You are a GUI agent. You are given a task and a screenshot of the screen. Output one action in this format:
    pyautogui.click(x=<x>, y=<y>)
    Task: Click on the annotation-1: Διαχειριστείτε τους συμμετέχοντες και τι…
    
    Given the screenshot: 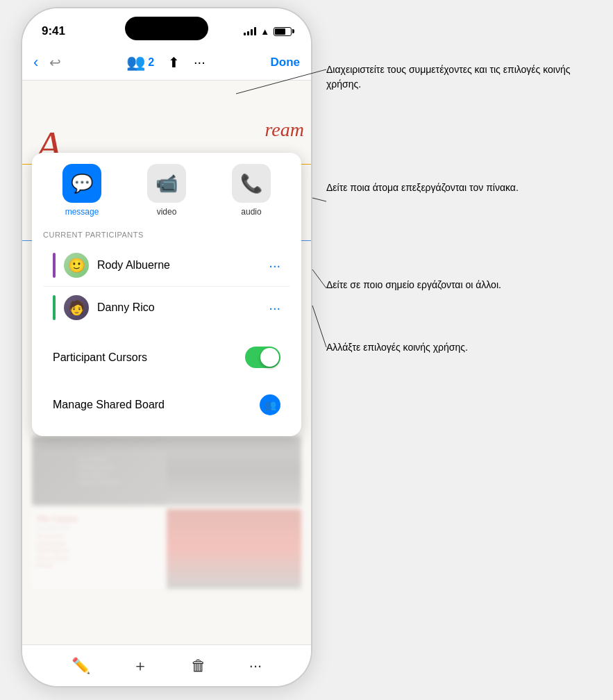 What is the action you would take?
    pyautogui.click(x=467, y=77)
    